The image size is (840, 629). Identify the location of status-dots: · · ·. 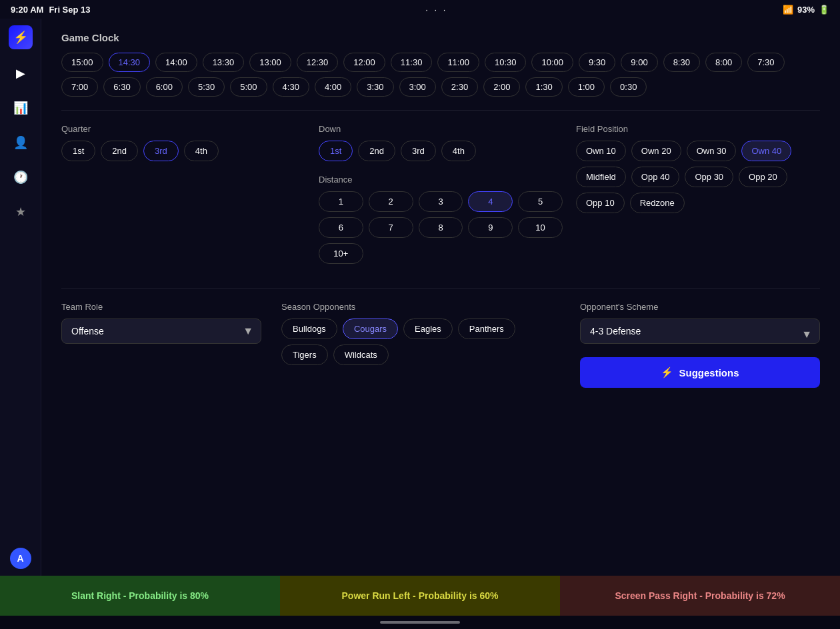
(436, 9).